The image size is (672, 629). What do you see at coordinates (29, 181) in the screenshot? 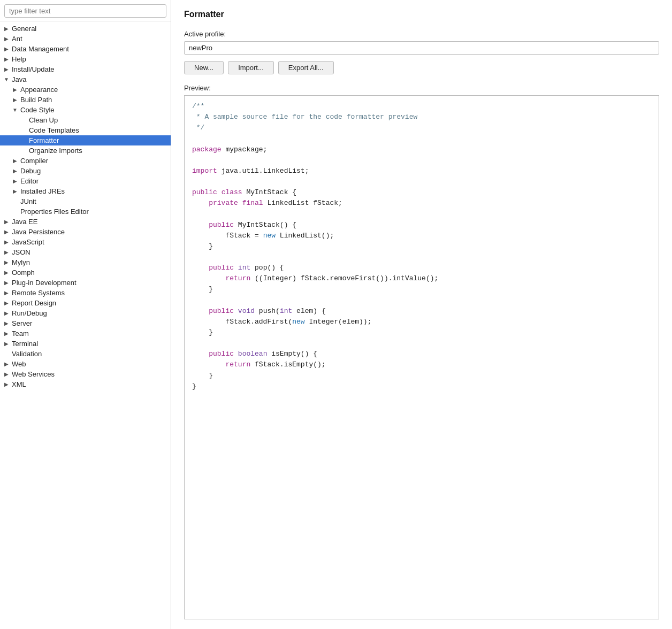
I see `sidebar-label-editor: Editor` at bounding box center [29, 181].